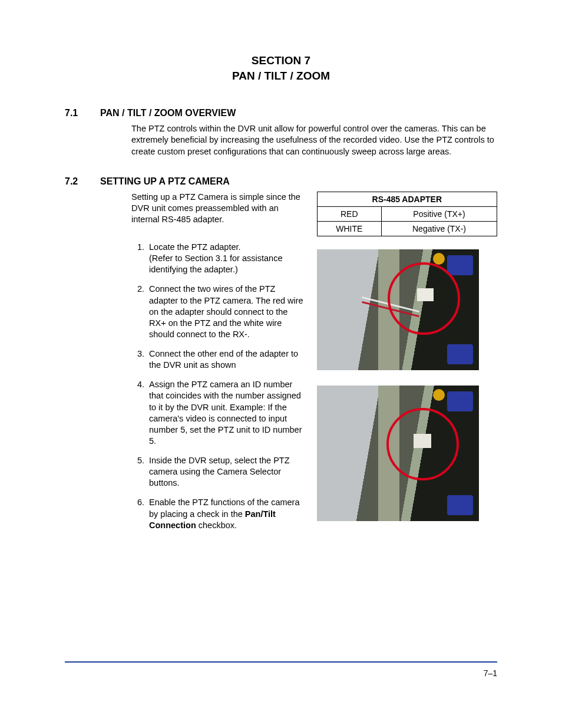 This screenshot has width=562, height=728. I want to click on page-number: 7–1, so click(490, 673).